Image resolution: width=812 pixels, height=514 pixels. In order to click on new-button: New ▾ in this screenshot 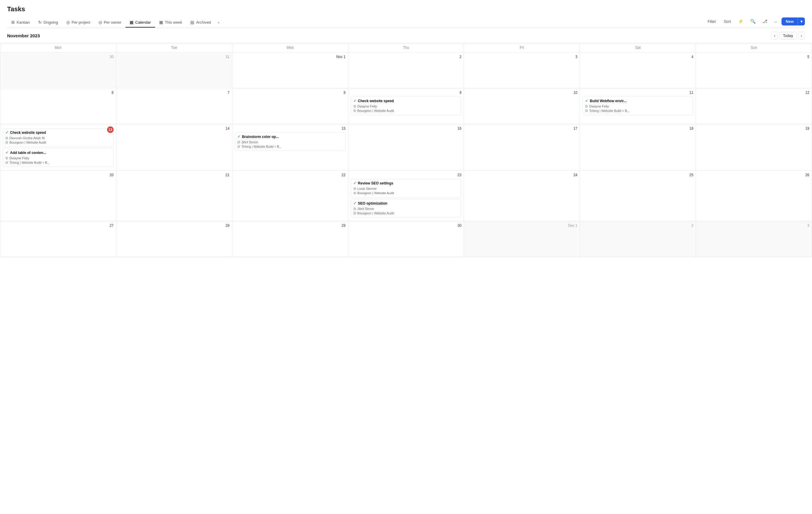, I will do `click(793, 22)`.